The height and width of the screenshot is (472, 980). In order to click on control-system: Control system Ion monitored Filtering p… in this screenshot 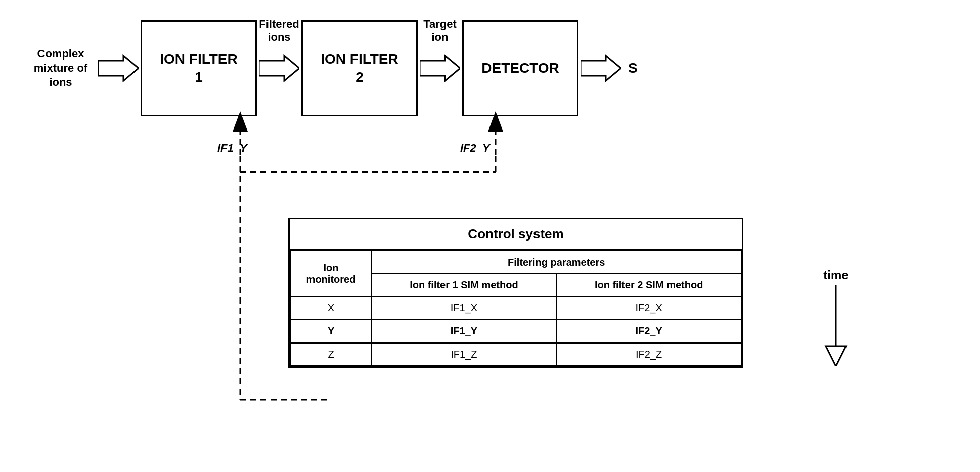, I will do `click(516, 292)`.